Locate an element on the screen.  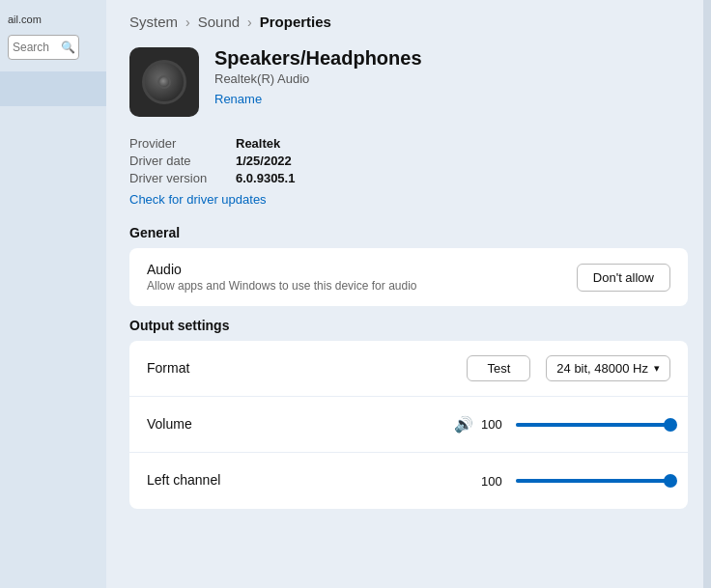
driver-provider-label: Provider is located at coordinates (183, 143).